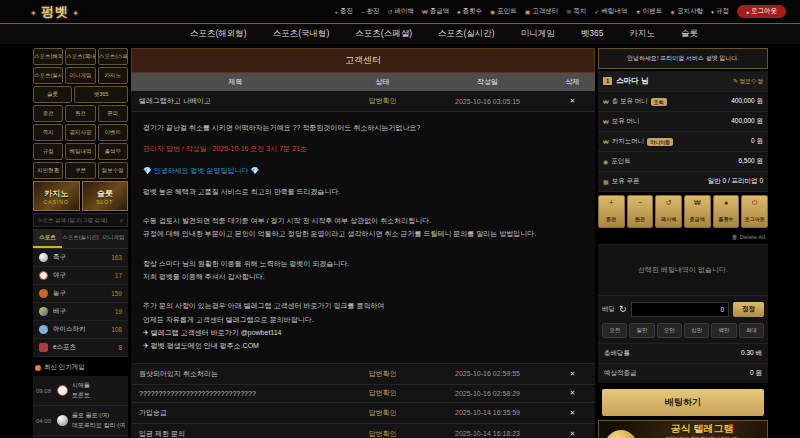 This screenshot has width=800, height=438. Describe the element at coordinates (466, 34) in the screenshot. I see `nav-sports-live: 스포츠(실시간)` at that location.